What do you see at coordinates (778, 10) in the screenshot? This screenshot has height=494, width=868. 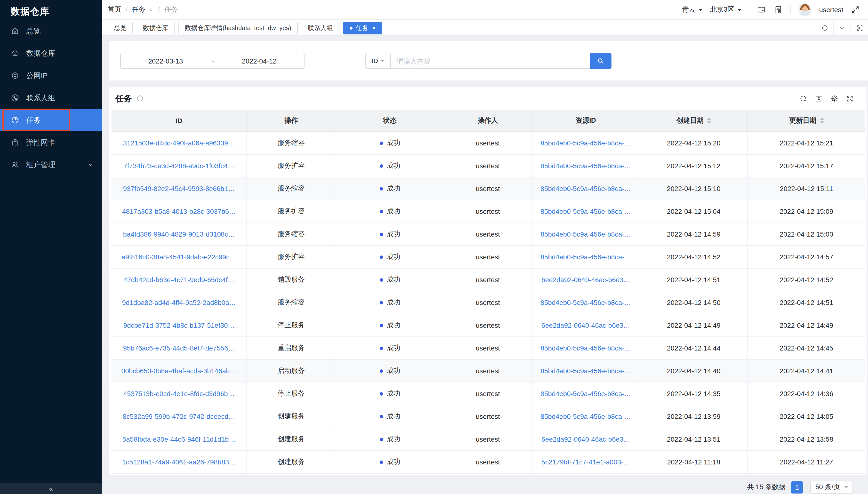 I see `document-user-icon` at bounding box center [778, 10].